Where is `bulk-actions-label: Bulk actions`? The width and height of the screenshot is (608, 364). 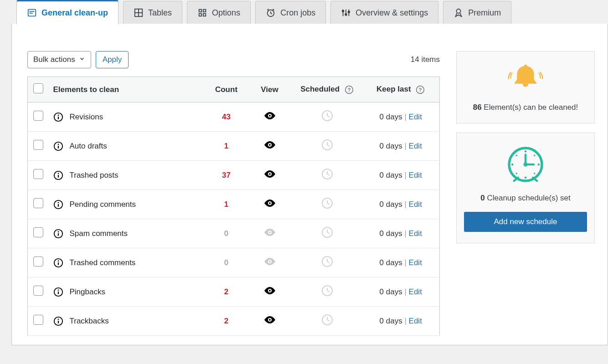 bulk-actions-label: Bulk actions is located at coordinates (54, 60).